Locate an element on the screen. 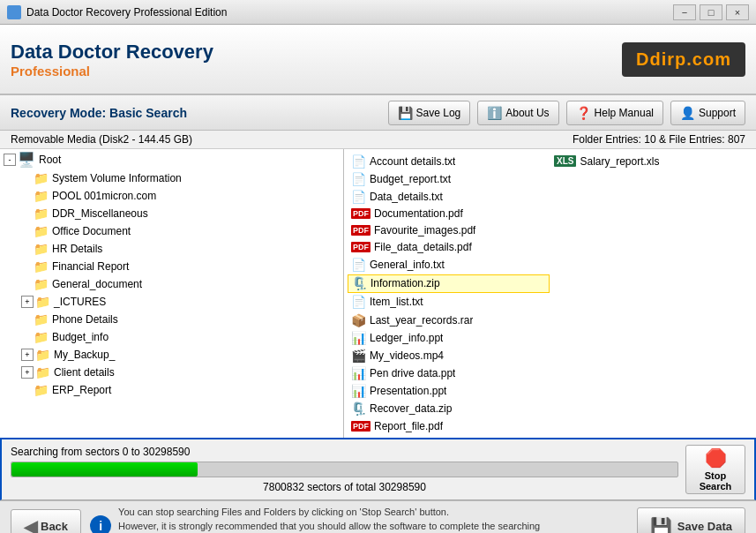 This screenshot has width=756, height=533. save-data-button: 💾 Save Data is located at coordinates (692, 521).